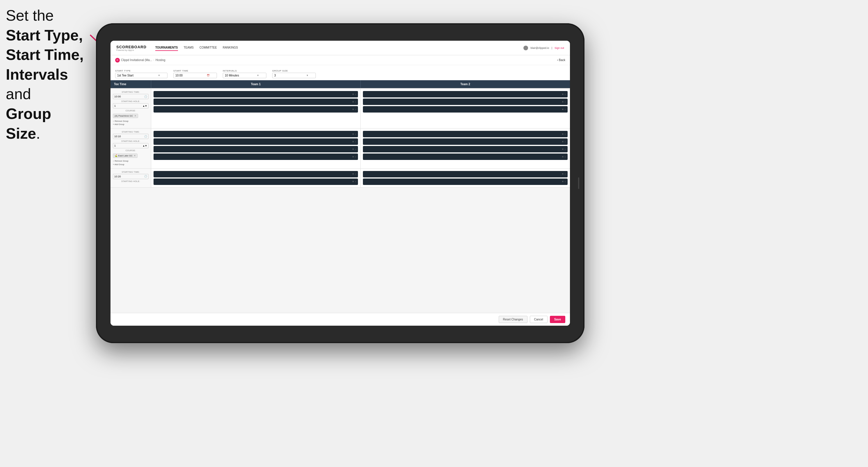  I want to click on player-remove-3-4: ✕ ○, so click(354, 157).